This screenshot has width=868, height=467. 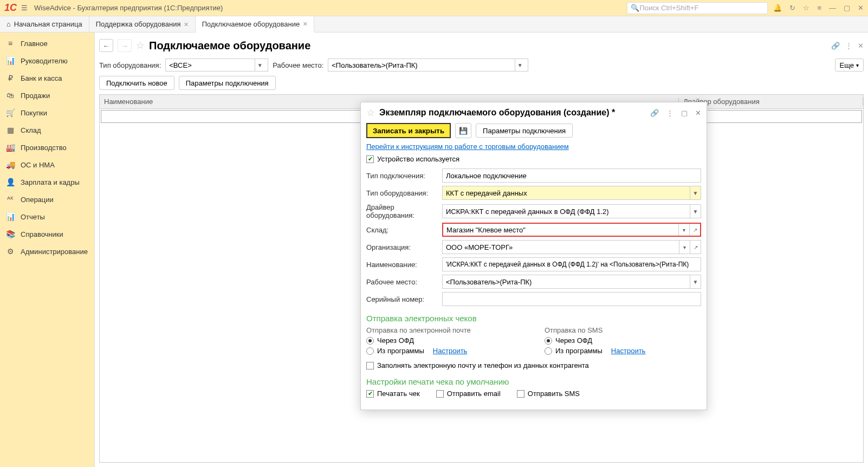 What do you see at coordinates (10, 61) in the screenshot?
I see `chart-icon: 📊` at bounding box center [10, 61].